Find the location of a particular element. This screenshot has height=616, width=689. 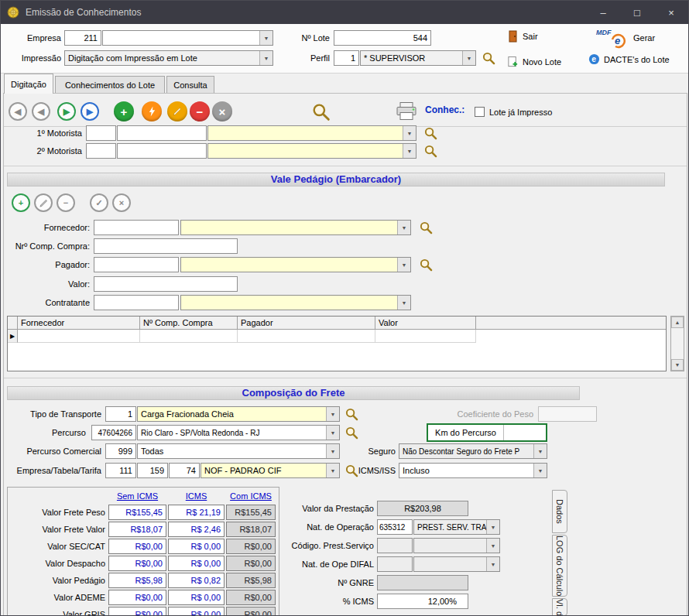

tab-consulta: Consulta is located at coordinates (190, 85).